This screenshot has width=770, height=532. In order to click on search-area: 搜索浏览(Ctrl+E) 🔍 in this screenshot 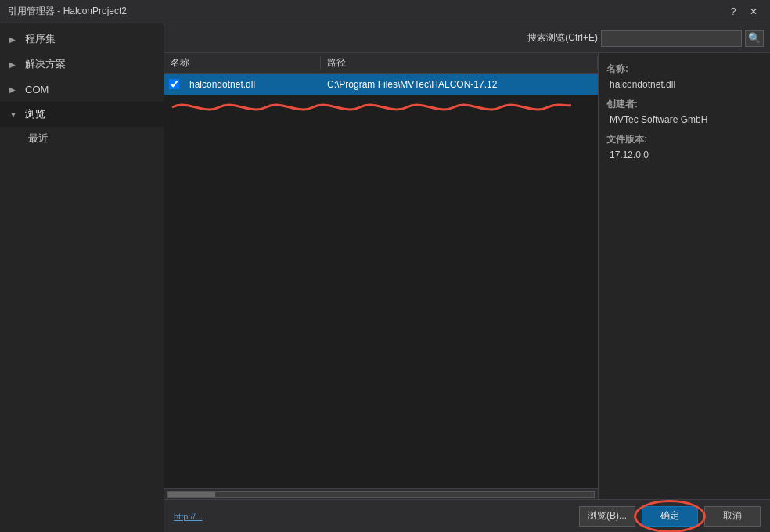, I will do `click(649, 38)`.